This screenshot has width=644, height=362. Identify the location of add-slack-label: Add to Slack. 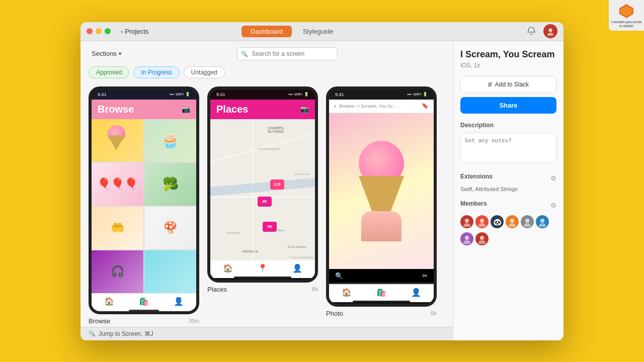
(512, 84).